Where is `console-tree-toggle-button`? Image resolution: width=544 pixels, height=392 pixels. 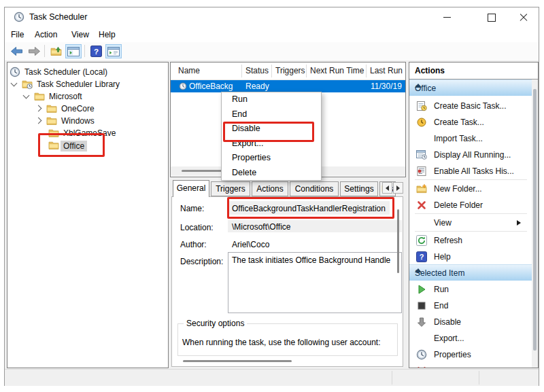 console-tree-toggle-button is located at coordinates (73, 52).